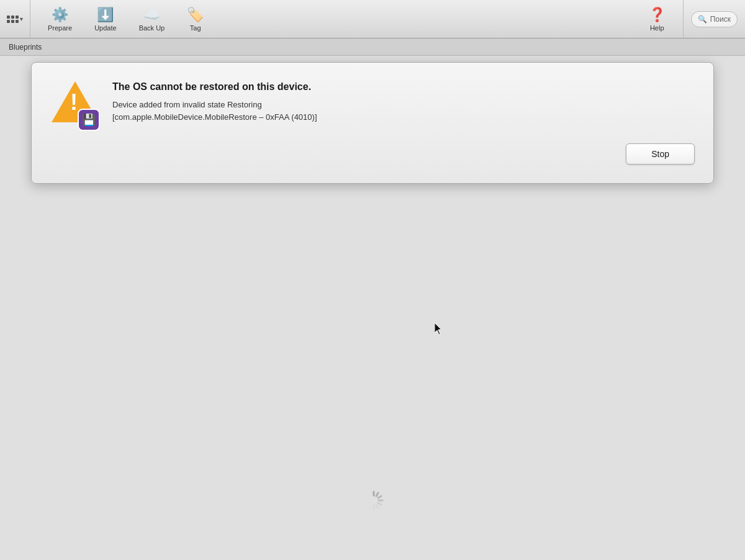  What do you see at coordinates (720, 19) in the screenshot?
I see `search-label: Поиск` at bounding box center [720, 19].